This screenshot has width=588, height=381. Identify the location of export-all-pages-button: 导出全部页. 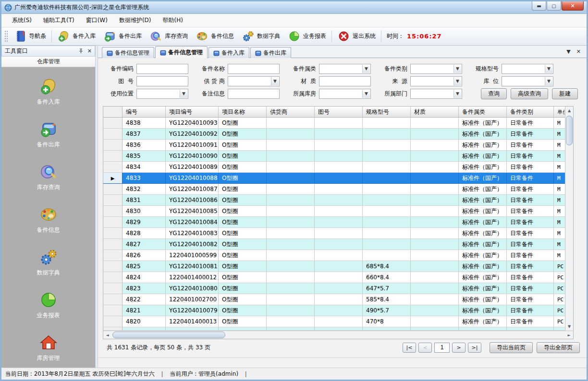
(558, 347).